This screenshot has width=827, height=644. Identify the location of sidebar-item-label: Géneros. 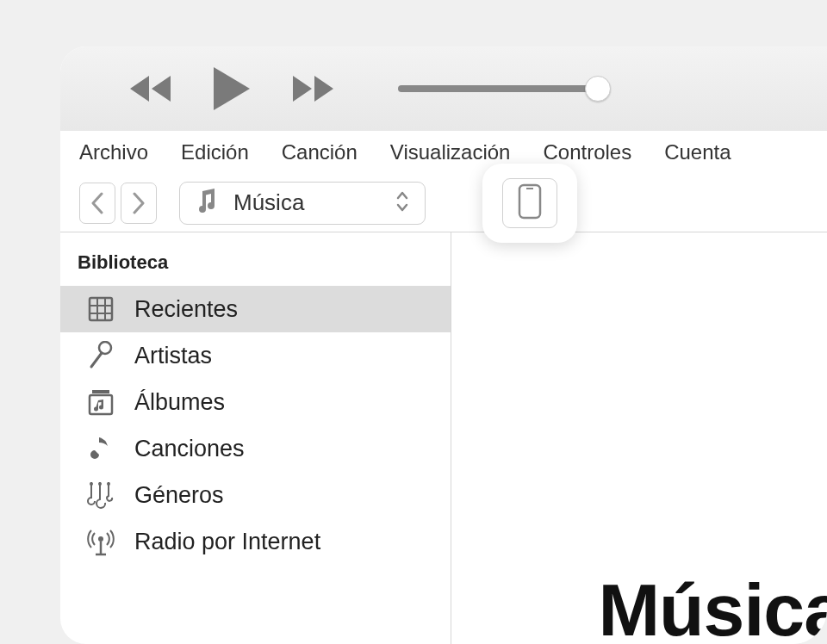
(179, 496).